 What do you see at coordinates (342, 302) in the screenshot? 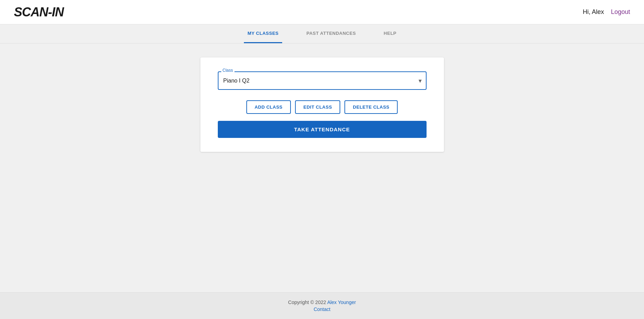
I see `footer-author-link: Alex Younger` at bounding box center [342, 302].